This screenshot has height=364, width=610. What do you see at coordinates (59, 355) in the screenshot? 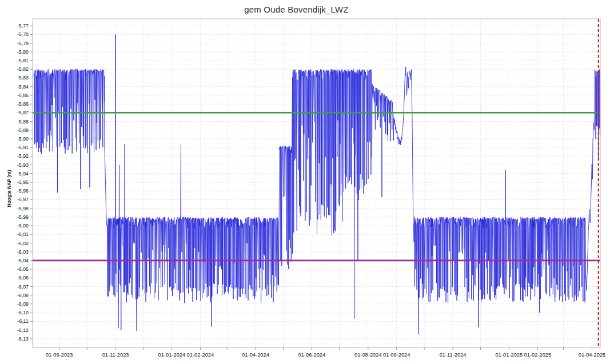
I see `x-tick-label: 01-09-2023` at bounding box center [59, 355].